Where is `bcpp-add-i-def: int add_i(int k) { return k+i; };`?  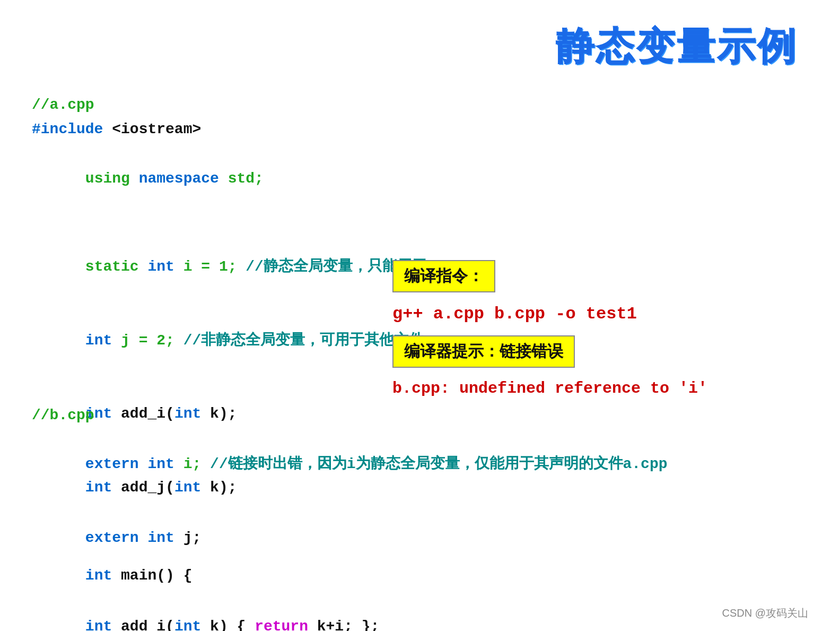 bcpp-add-i-def: int add_i(int k) { return k+i; }; is located at coordinates (350, 610).